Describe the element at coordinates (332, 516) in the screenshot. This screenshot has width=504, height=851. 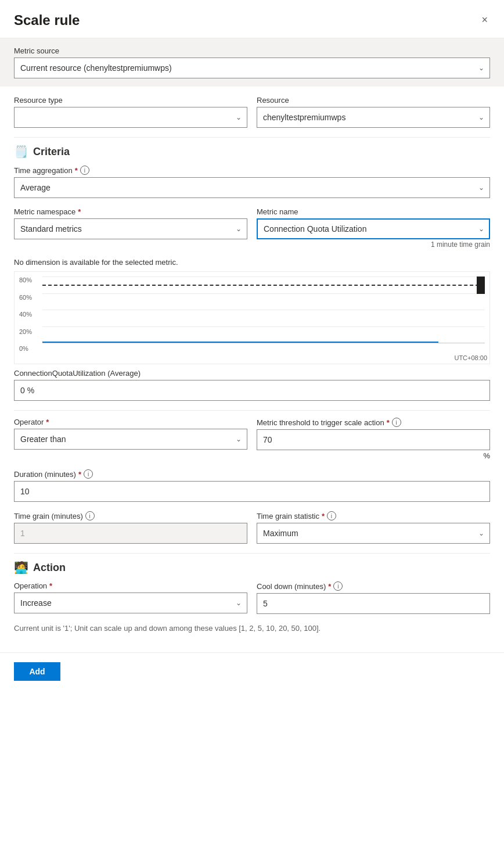
I see `time-grain-statistic-info-icon: i` at that location.